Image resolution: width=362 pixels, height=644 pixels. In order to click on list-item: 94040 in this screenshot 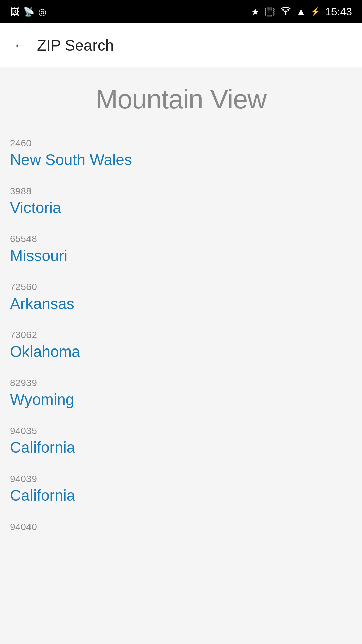, I will do `click(181, 527)`.